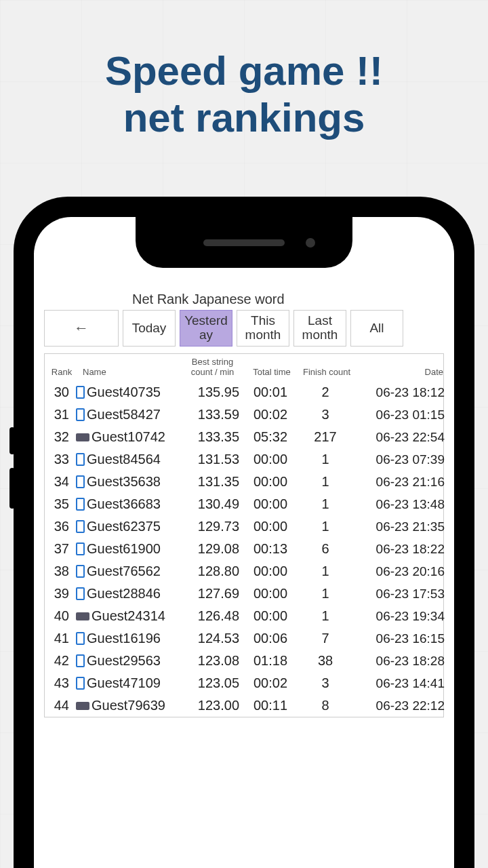 This screenshot has height=868, width=488. What do you see at coordinates (60, 616) in the screenshot?
I see `rank-cell: 40` at bounding box center [60, 616].